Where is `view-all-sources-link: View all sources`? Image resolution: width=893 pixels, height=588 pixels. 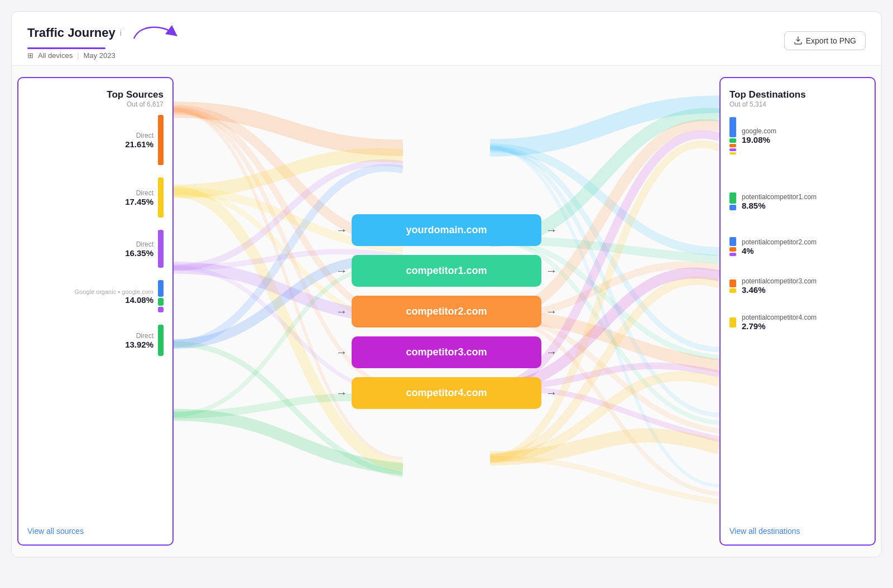 view-all-sources-link: View all sources is located at coordinates (95, 528).